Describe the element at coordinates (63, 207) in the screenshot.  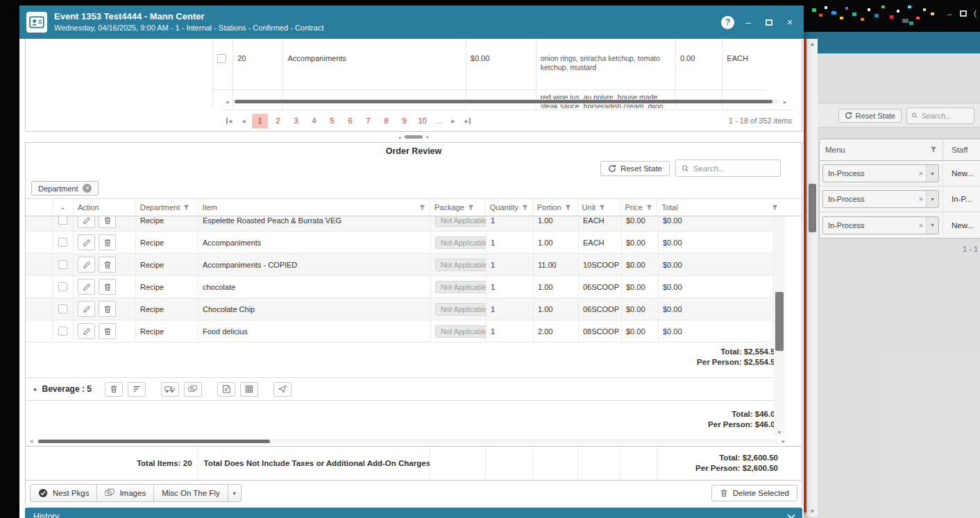
I see `collapse-all-header: -` at that location.